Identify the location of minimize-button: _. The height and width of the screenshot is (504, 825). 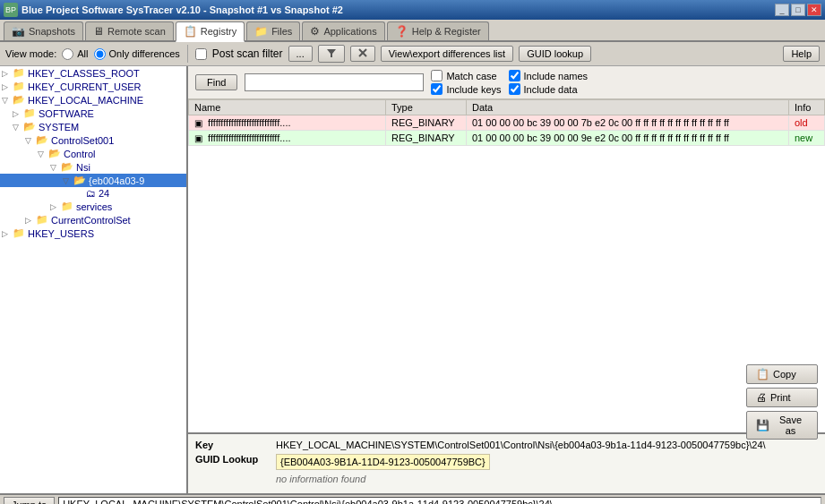
(782, 10).